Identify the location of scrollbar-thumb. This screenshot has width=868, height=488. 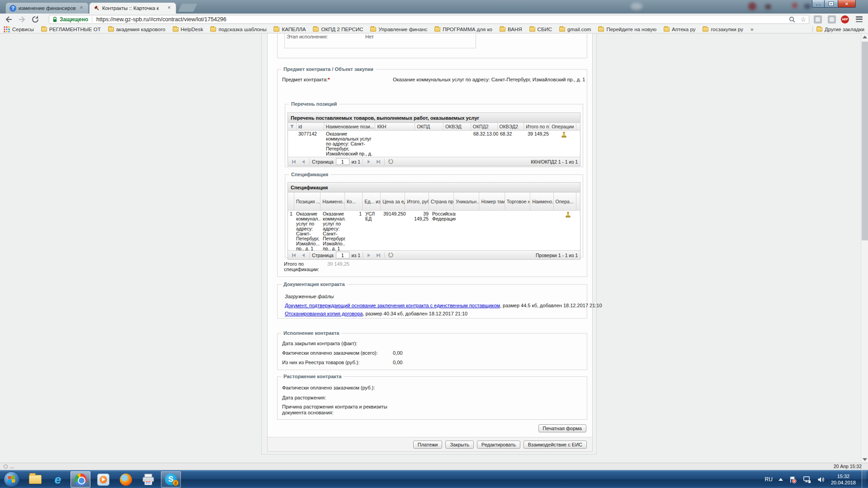
(865, 141).